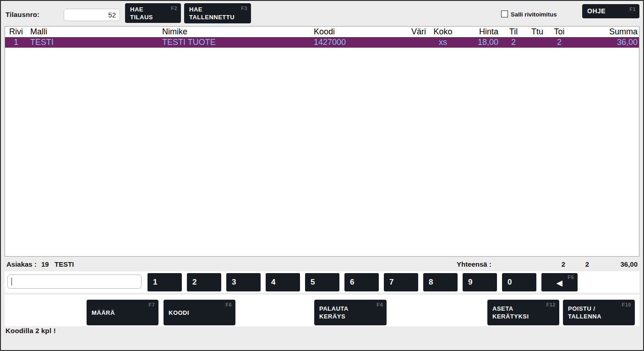 The width and height of the screenshot is (644, 351). What do you see at coordinates (354, 42) in the screenshot?
I see `cell-koodi: 1427000` at bounding box center [354, 42].